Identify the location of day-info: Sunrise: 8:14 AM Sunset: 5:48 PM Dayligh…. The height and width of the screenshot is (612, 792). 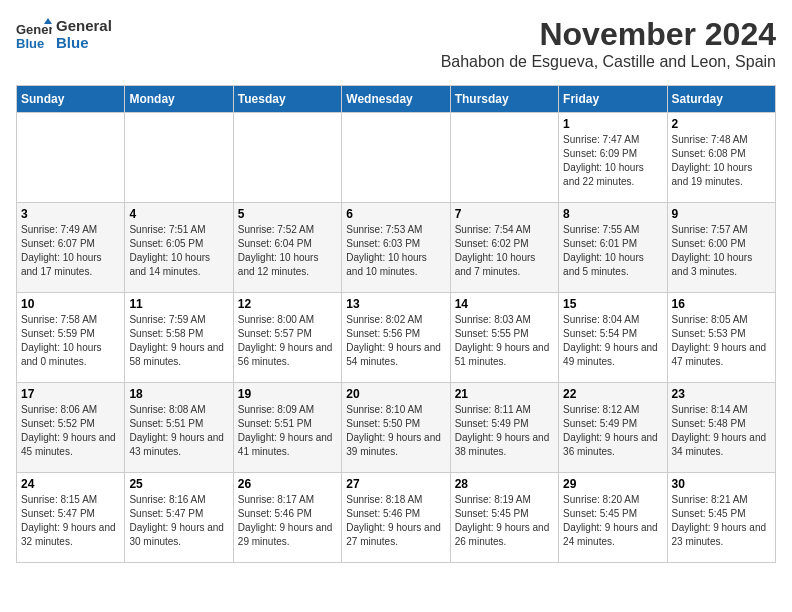
(722, 431).